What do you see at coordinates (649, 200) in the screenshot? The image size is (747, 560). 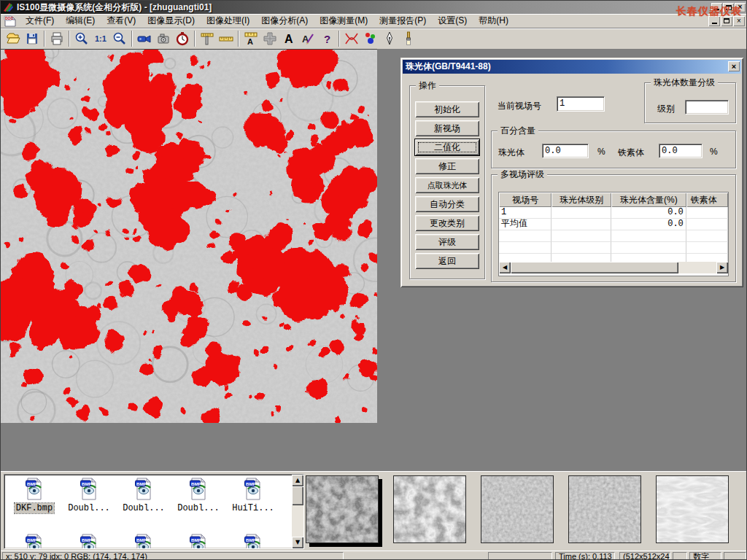 I see `header-pearlite-content: 珠光体含量(%)` at bounding box center [649, 200].